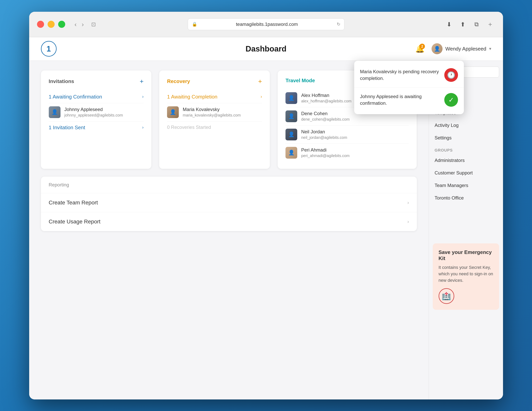  What do you see at coordinates (291, 134) in the screenshot?
I see `avatar-icon-5: 👤` at bounding box center [291, 134].